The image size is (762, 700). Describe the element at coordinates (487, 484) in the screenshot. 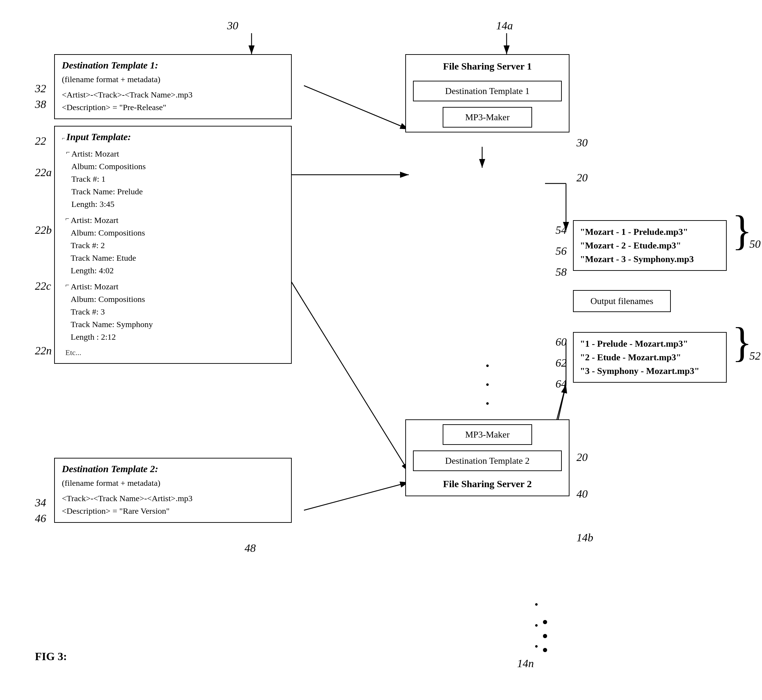

I see `file-sharing-server-2-label: File Sharing Server 2` at that location.